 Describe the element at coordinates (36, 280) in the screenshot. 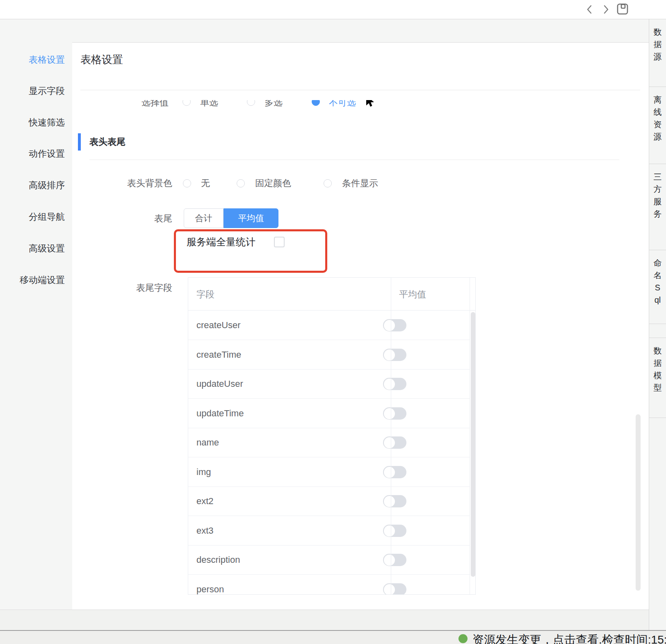

I see `sidebar-item-mobile-settings: 移动端设置` at that location.